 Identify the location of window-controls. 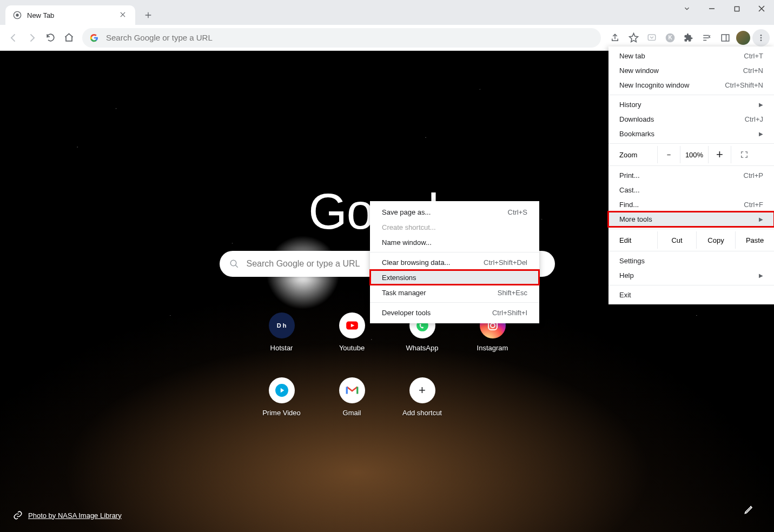
(724, 9).